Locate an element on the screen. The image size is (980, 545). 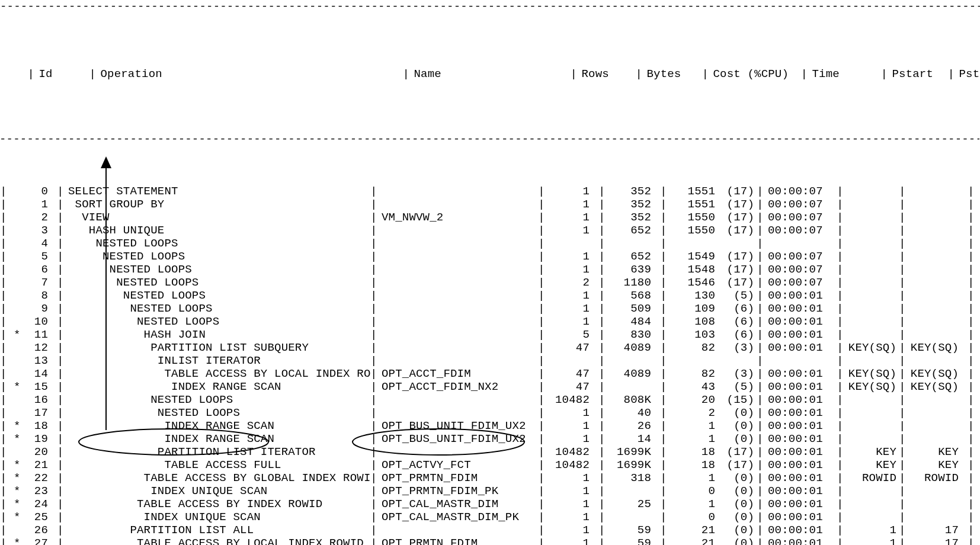
cell-cpu: (5) is located at coordinates (736, 296).